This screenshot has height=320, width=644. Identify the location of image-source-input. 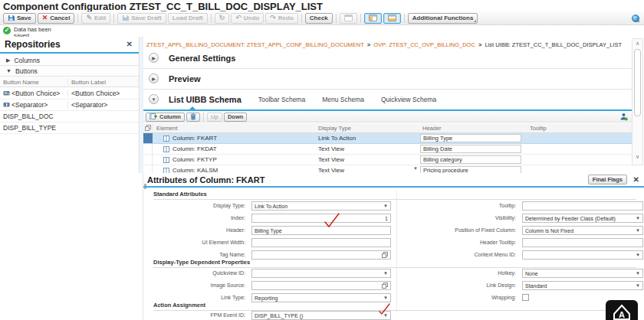
(321, 286).